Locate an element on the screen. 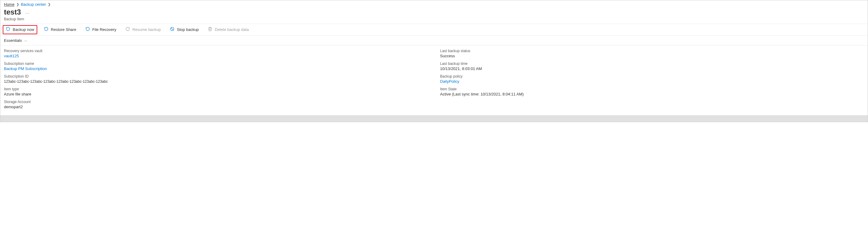 This screenshot has height=234, width=868. toolbar-label: Stop backup is located at coordinates (188, 30).